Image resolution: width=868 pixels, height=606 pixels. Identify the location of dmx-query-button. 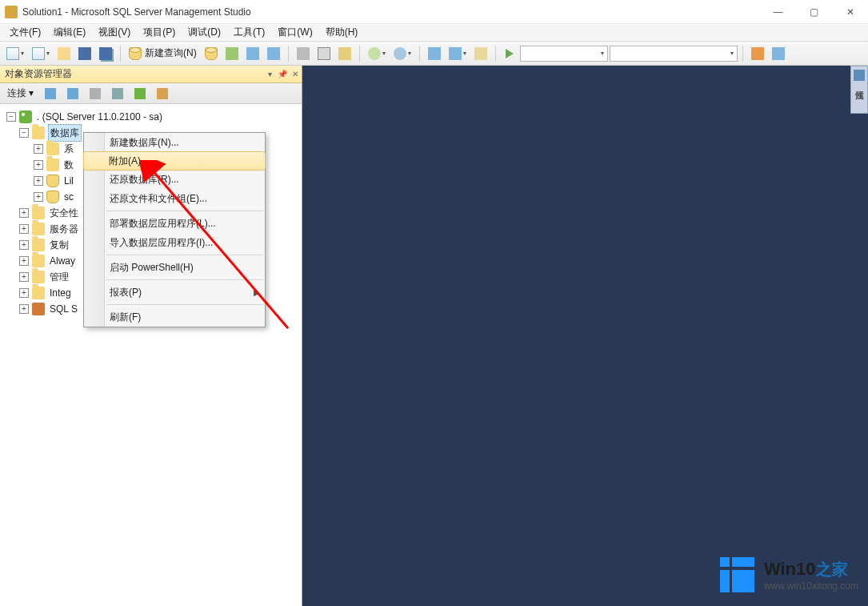
(253, 54).